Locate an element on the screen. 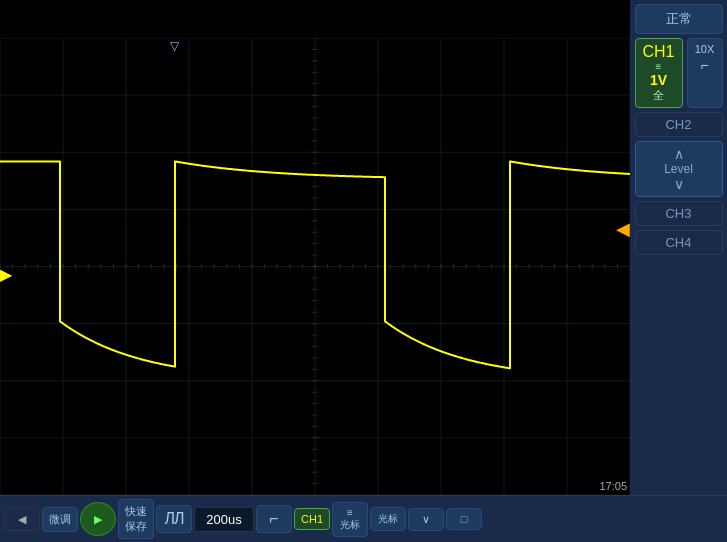 The image size is (727, 542). ch1-volts: 1V is located at coordinates (659, 80).